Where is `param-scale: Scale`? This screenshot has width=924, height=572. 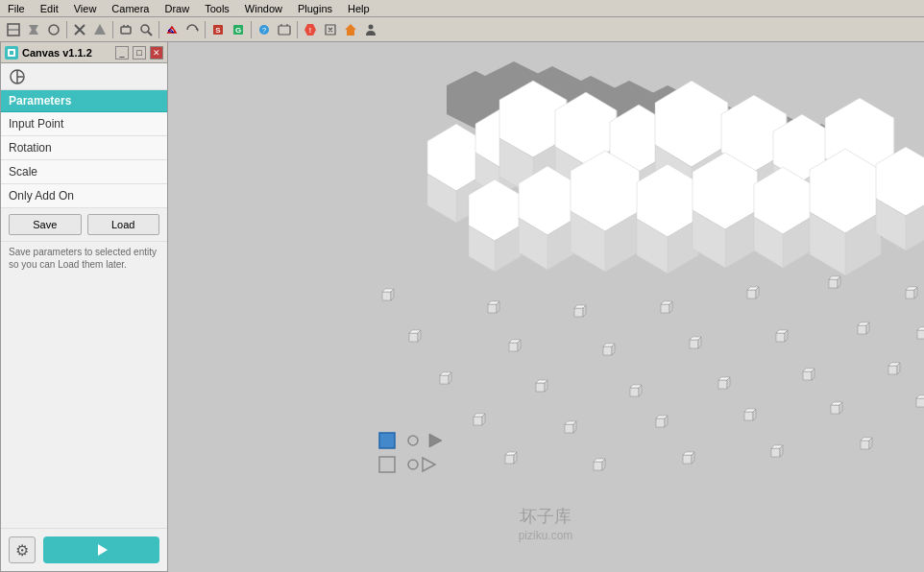 param-scale: Scale is located at coordinates (85, 173).